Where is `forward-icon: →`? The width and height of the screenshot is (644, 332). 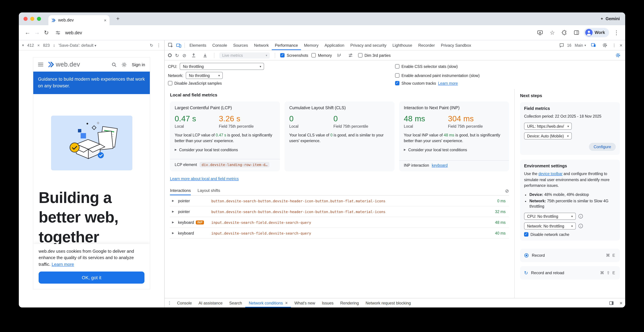
forward-icon: → is located at coordinates (37, 32).